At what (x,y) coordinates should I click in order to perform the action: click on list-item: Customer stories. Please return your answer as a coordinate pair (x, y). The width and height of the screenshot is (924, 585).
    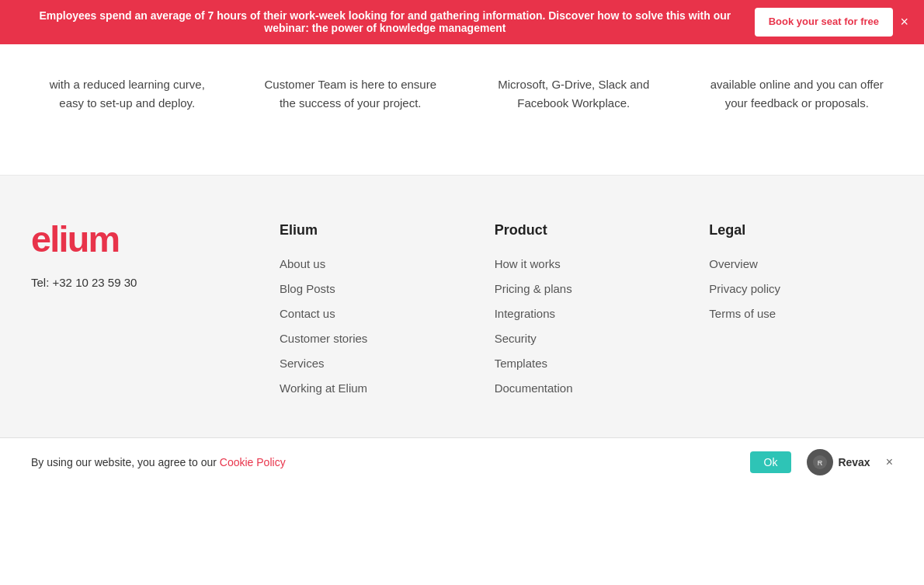
    Looking at the image, I should click on (371, 339).